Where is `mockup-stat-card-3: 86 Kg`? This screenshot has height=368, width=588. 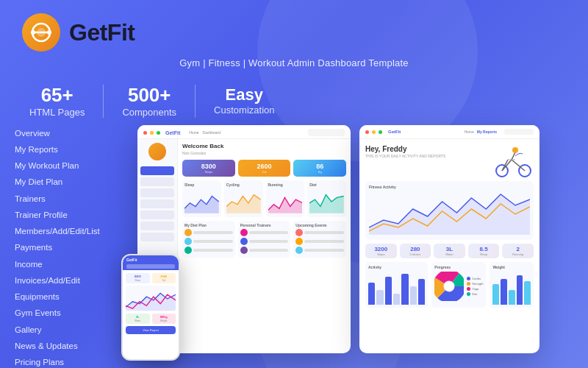 mockup-stat-card-3: 86 Kg is located at coordinates (320, 168).